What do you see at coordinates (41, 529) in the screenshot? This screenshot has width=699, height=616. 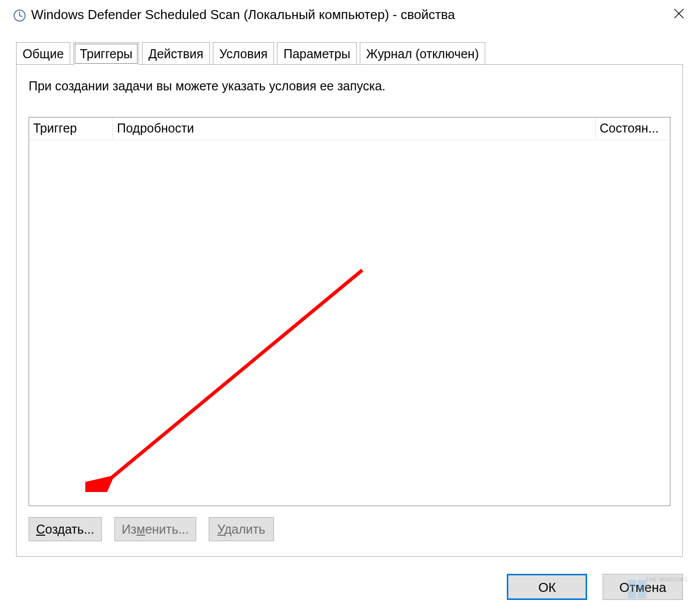 I see `hotkey-underline: С` at bounding box center [41, 529].